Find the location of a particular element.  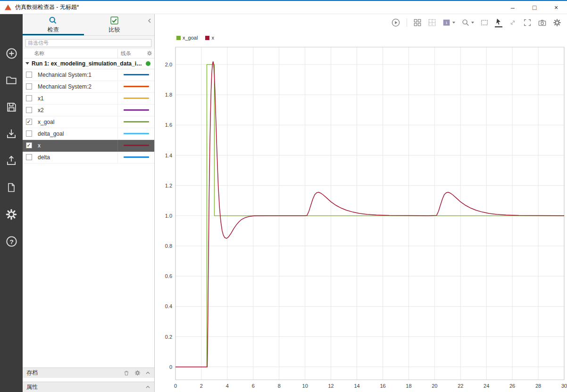

chart-settings-button is located at coordinates (557, 23).